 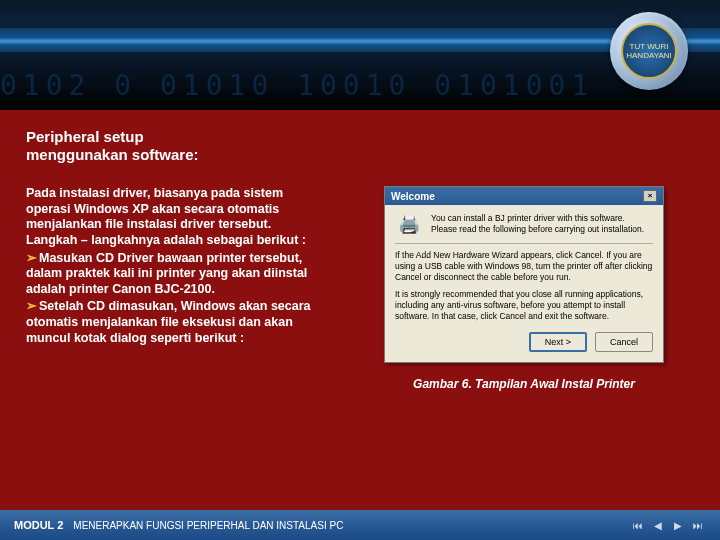 I want to click on intro-paragraph: Pada instalasi driver, biasanya pada sis…, so click(x=166, y=216).